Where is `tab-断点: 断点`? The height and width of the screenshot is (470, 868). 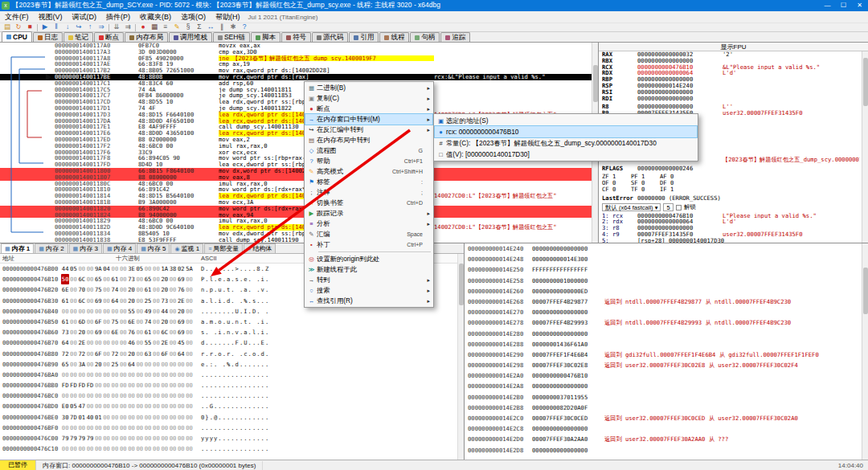 tab-断点: 断点 is located at coordinates (109, 37).